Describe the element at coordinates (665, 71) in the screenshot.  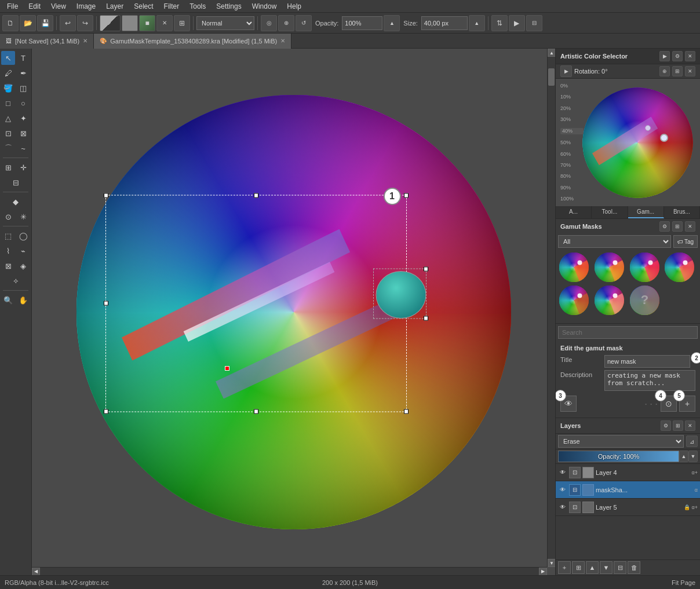
I see `rotation-settings-button: ⊕` at that location.